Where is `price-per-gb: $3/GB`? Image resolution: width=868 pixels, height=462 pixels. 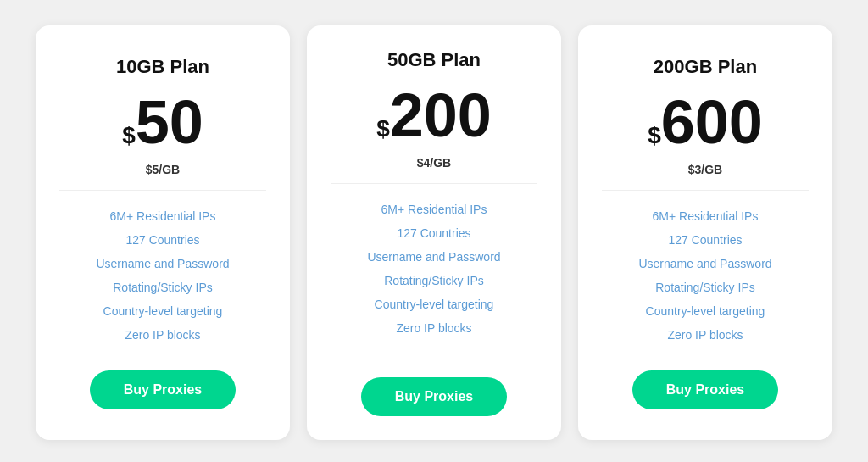 price-per-gb: $3/GB is located at coordinates (705, 170).